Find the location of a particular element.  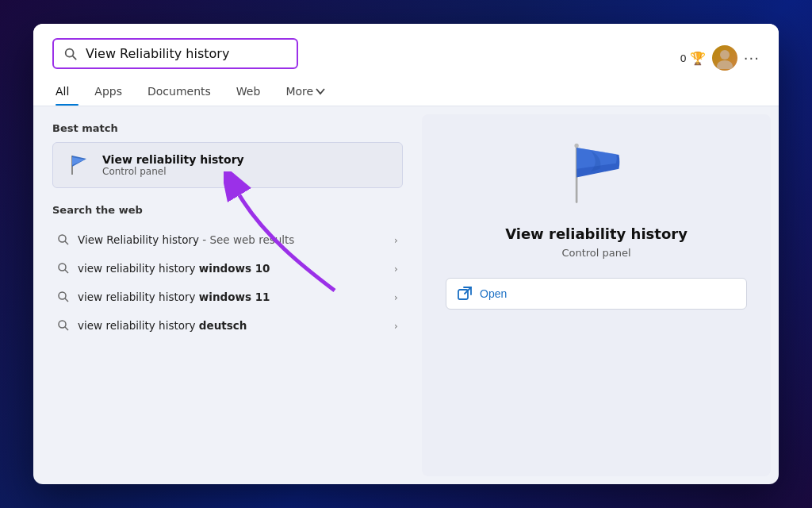

app-icon-large is located at coordinates (596, 174).